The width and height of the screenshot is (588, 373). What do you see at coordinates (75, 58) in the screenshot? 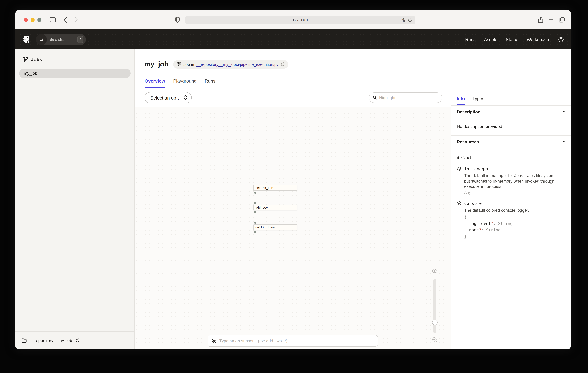
I see `sidebar-header: Jobs` at bounding box center [75, 58].